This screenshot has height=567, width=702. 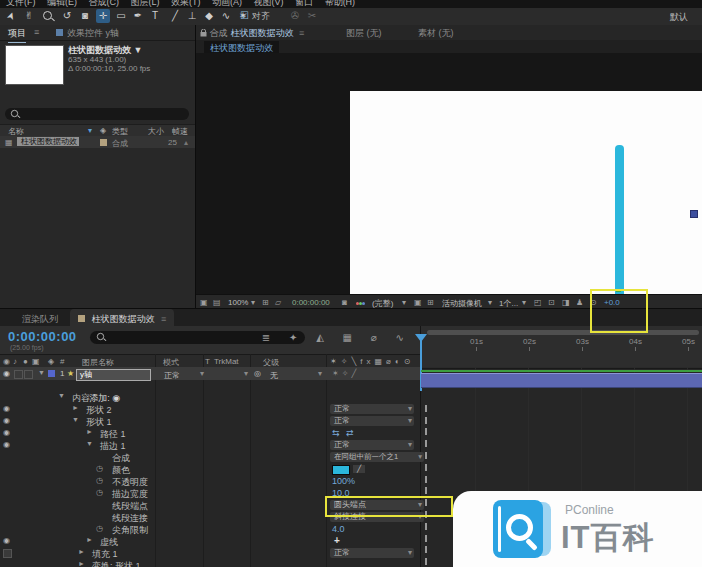 What do you see at coordinates (210, 563) in the screenshot?
I see `property-row-transform-shape1: ► 变换: 形状 1` at bounding box center [210, 563].